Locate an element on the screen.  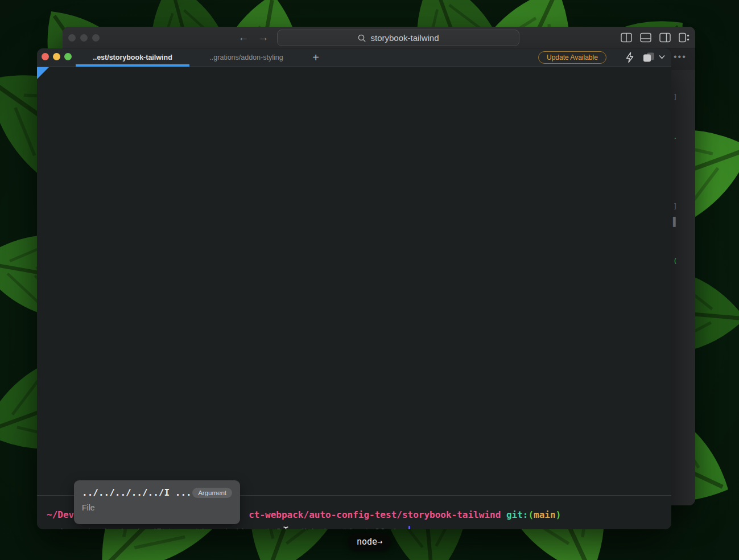
floating-command-pill: node→ is located at coordinates (370, 542).